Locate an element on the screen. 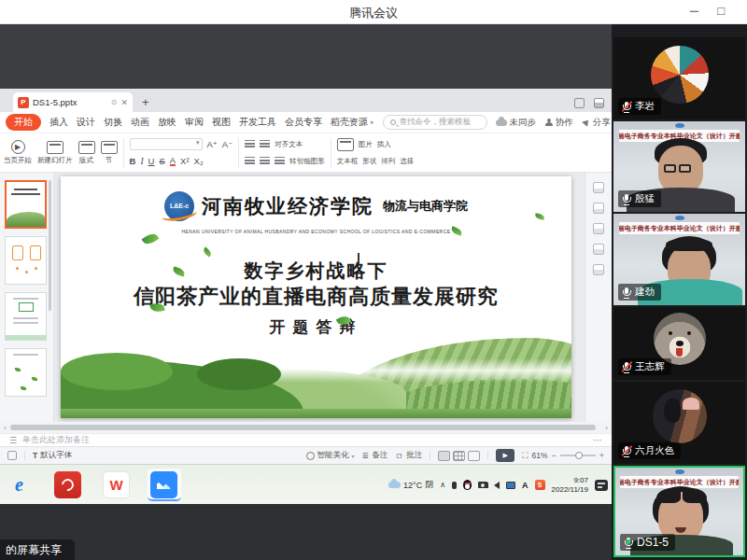 The image size is (747, 560). tray-mic-icon is located at coordinates (454, 485).